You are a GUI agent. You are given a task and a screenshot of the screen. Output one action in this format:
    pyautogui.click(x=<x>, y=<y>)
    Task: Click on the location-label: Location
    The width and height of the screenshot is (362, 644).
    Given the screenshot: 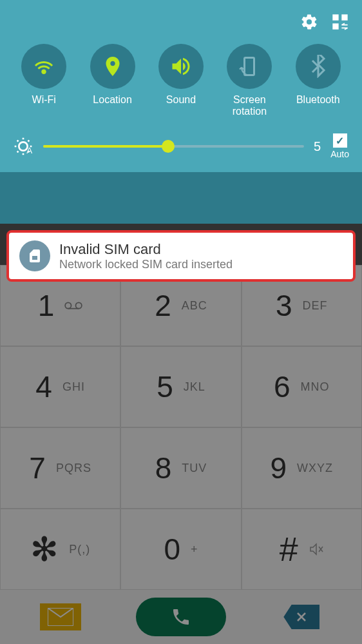 What is the action you would take?
    pyautogui.click(x=112, y=100)
    